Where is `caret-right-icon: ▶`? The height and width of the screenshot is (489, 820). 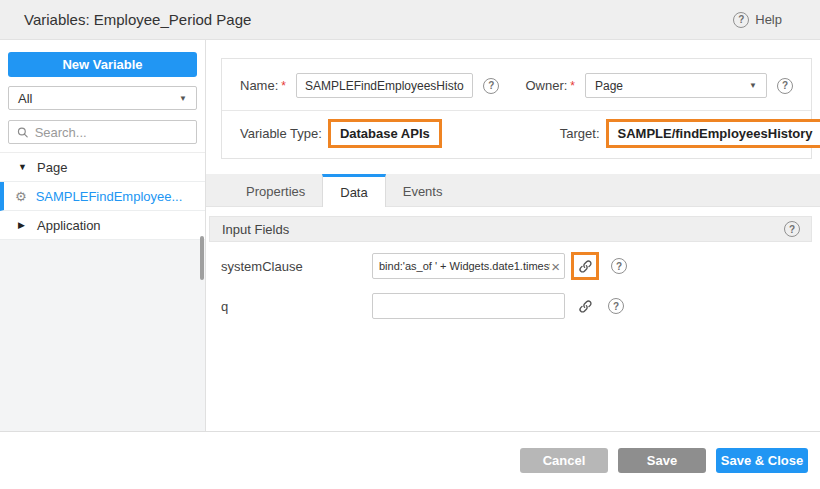
caret-right-icon: ▶ is located at coordinates (23, 225).